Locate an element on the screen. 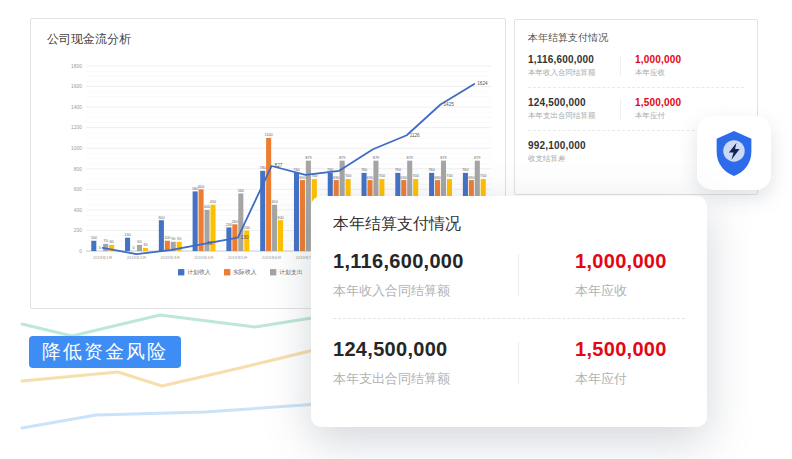 Image resolution: width=792 pixels, height=459 pixels. svg-text: 2019年5月 is located at coordinates (238, 258).